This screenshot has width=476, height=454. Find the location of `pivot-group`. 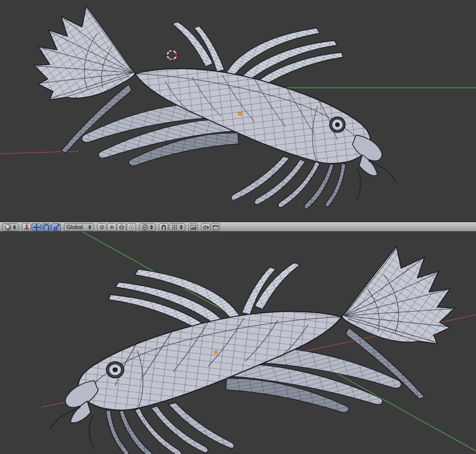

pivot-group is located at coordinates (116, 228).